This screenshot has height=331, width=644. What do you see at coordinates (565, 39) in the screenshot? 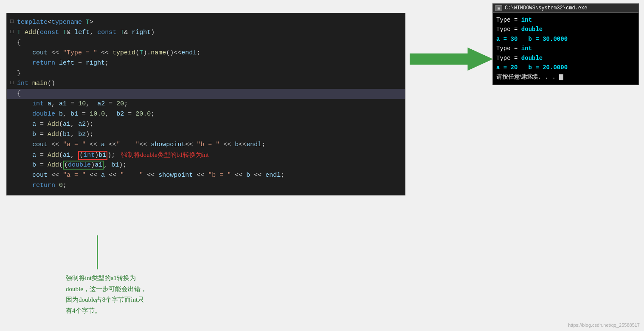
I see `terminal-line-3: a = 30 b = 30.0000` at bounding box center [565, 39].